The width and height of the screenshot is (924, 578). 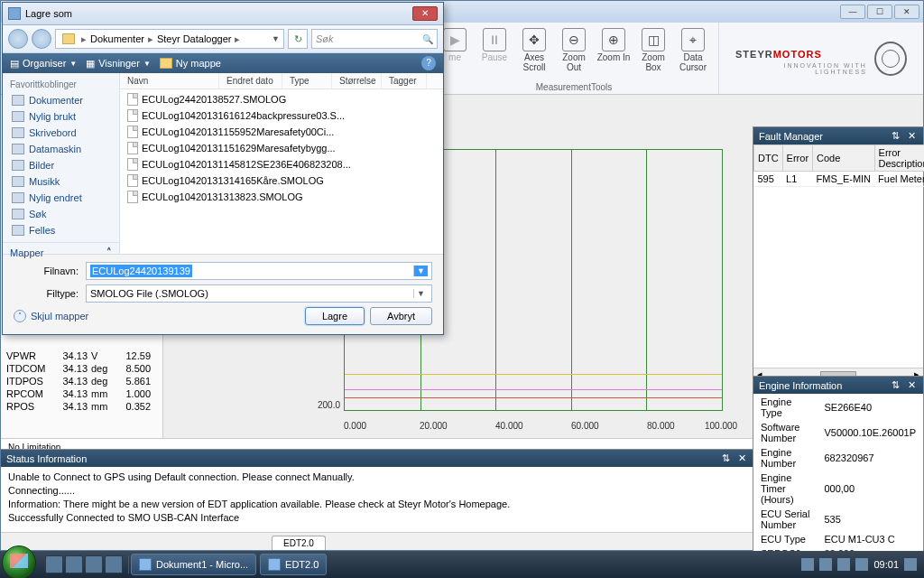 I want to click on taskbar-item-edt: EDT2.0, so click(x=293, y=564).